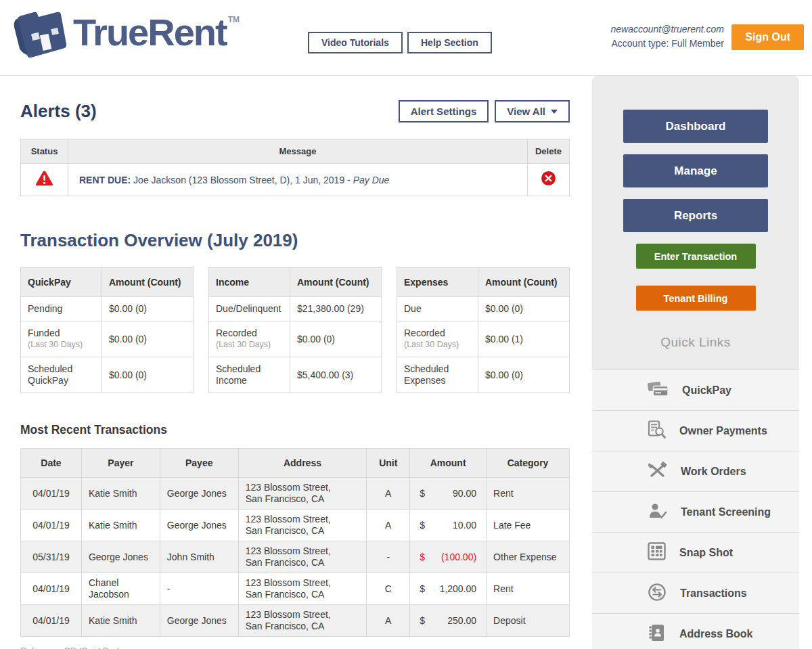  I want to click on quick-link-quickpay: QuickPay, so click(696, 390).